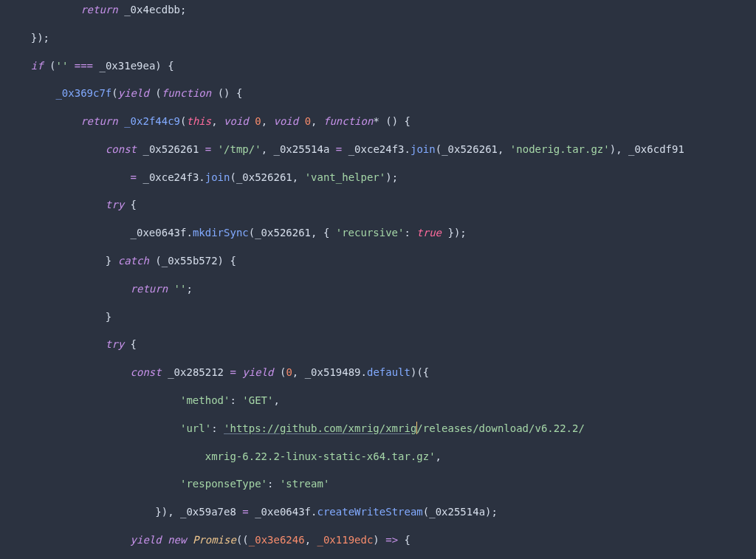 The height and width of the screenshot is (559, 756). I want to click on code-line: 'url': 'https://github.com/xmrig/xmrig/r…, so click(378, 428).